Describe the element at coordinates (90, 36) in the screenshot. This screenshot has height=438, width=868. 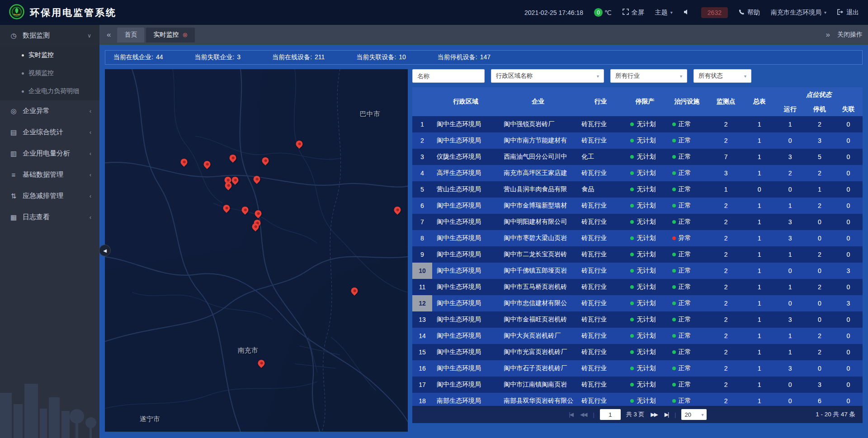
I see `chevron-down-icon: ∨` at that location.